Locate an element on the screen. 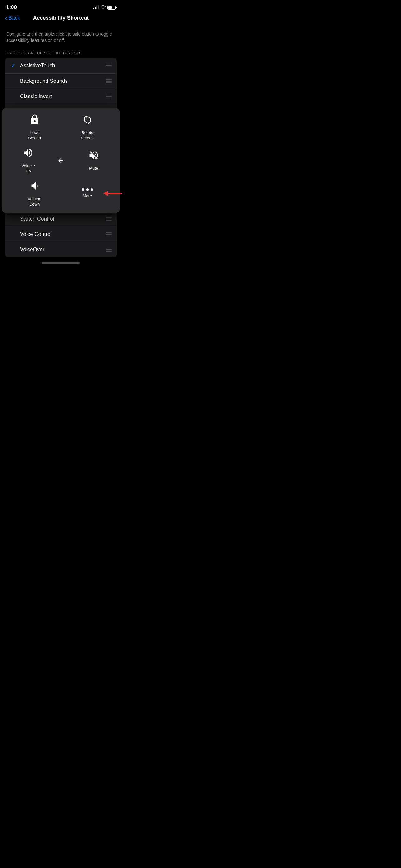  popup-item-mute: Mute is located at coordinates (94, 160).